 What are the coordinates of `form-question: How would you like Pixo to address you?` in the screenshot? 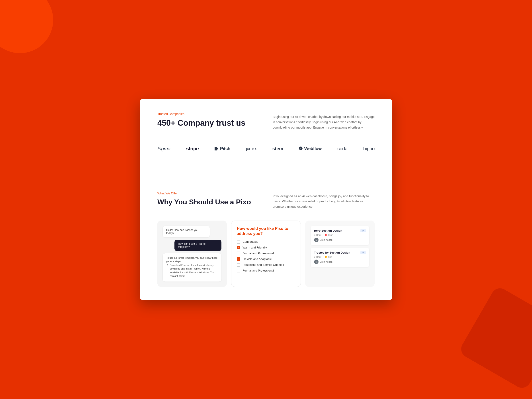 It's located at (266, 231).